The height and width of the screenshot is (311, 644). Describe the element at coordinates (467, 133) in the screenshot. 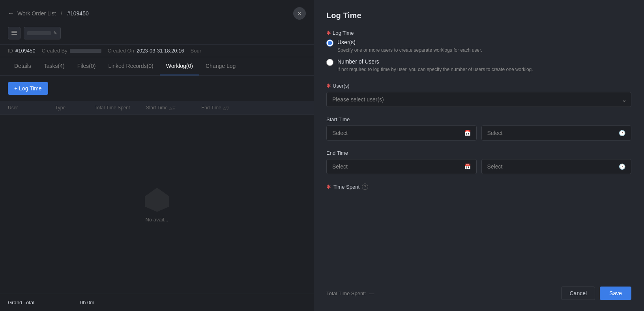

I see `calendar-icon-start: 📅` at that location.